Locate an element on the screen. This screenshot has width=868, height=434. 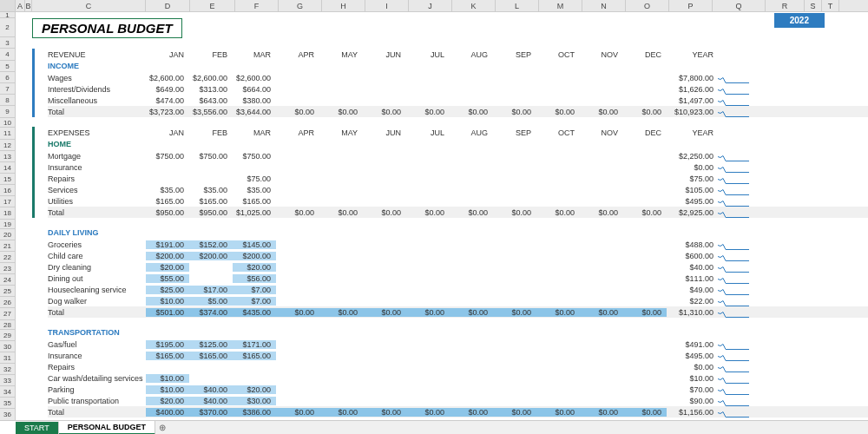
year-badge: 2022 is located at coordinates (799, 21).